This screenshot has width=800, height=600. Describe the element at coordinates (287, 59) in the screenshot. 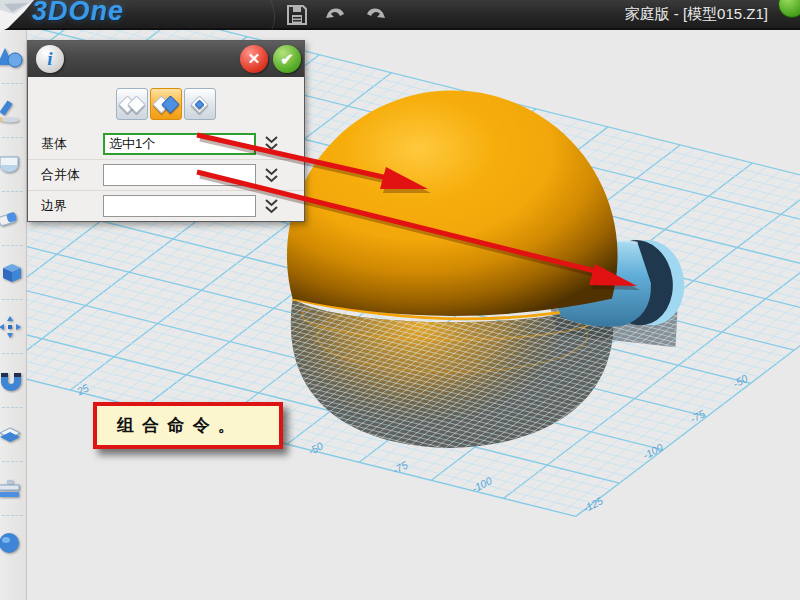

I see `confirm-button: ✔` at that location.